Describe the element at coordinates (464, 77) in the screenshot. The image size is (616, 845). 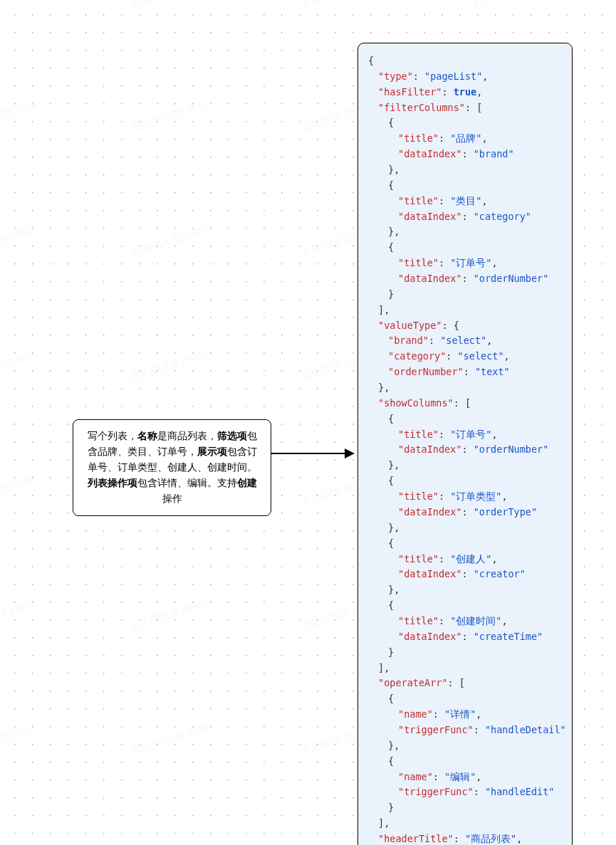
I see `code-line: "type": "pageList",` at that location.